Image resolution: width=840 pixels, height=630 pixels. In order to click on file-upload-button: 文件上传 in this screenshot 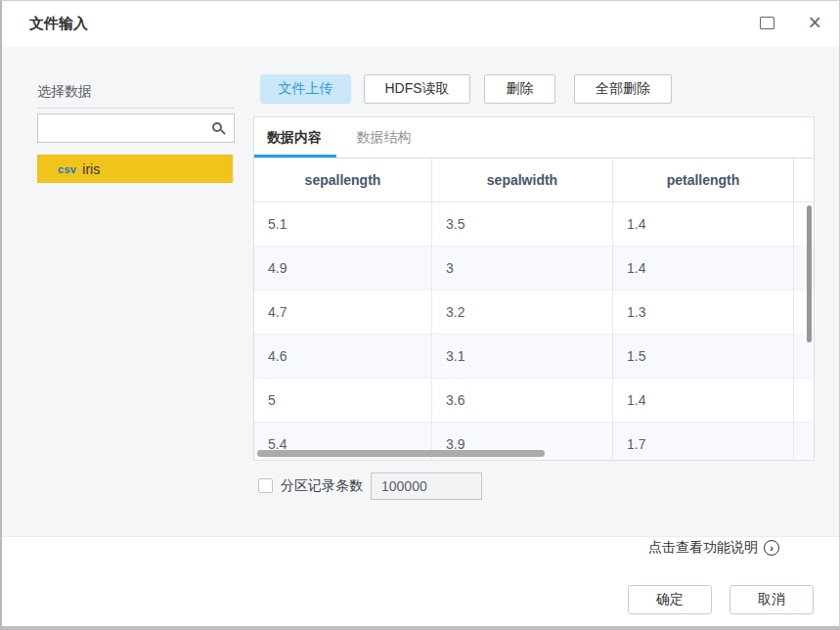, I will do `click(305, 89)`.